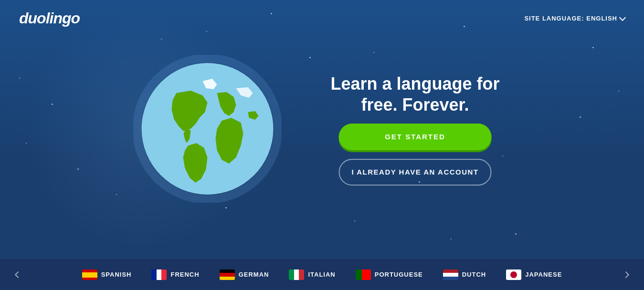 This screenshot has height=290, width=644. I want to click on language-item-japanese: JAPANESE, so click(534, 275).